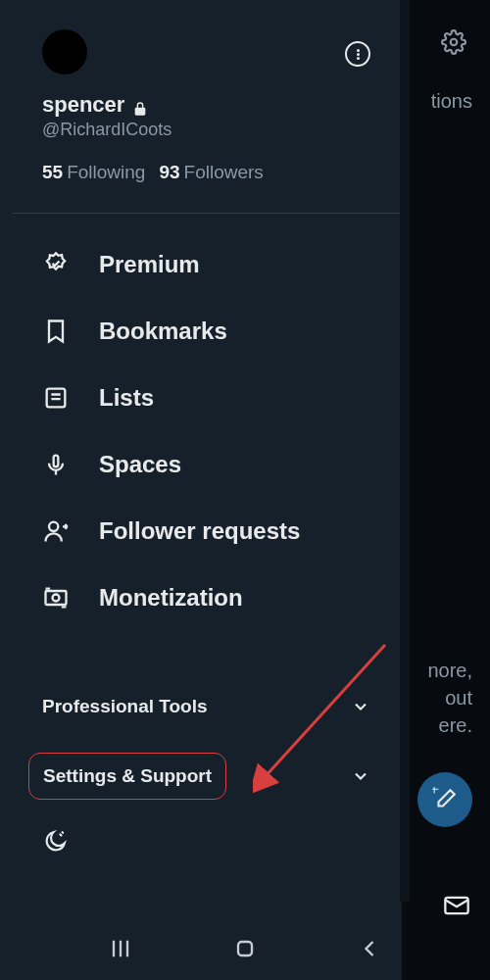  Describe the element at coordinates (140, 105) in the screenshot. I see `lock-icon` at that location.